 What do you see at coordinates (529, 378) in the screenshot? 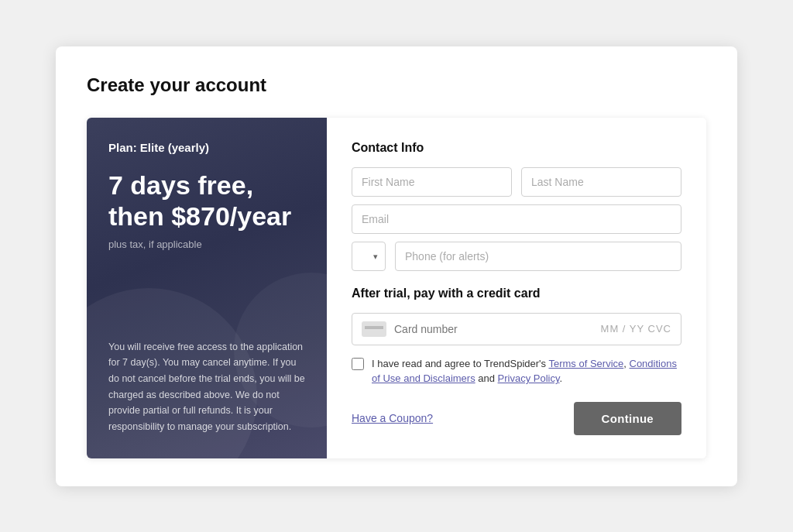
I see `privacy-policy-link: Privacy Policy` at bounding box center [529, 378].